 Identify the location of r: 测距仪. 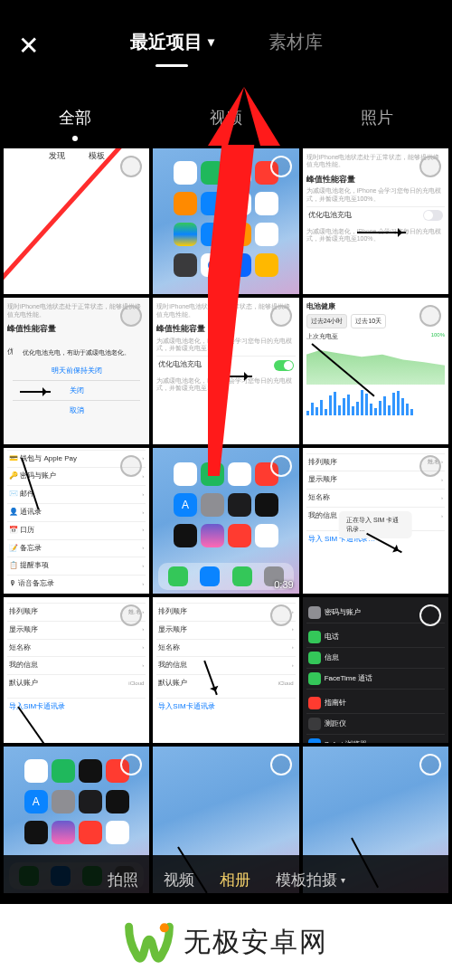
(335, 724).